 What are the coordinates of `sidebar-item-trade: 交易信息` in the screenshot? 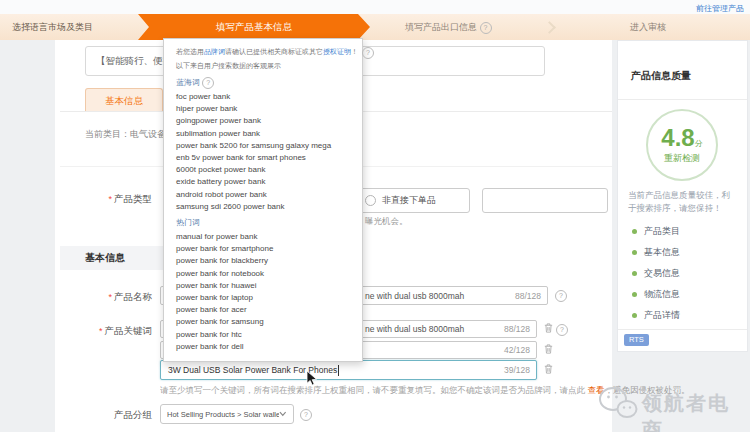 It's located at (656, 274).